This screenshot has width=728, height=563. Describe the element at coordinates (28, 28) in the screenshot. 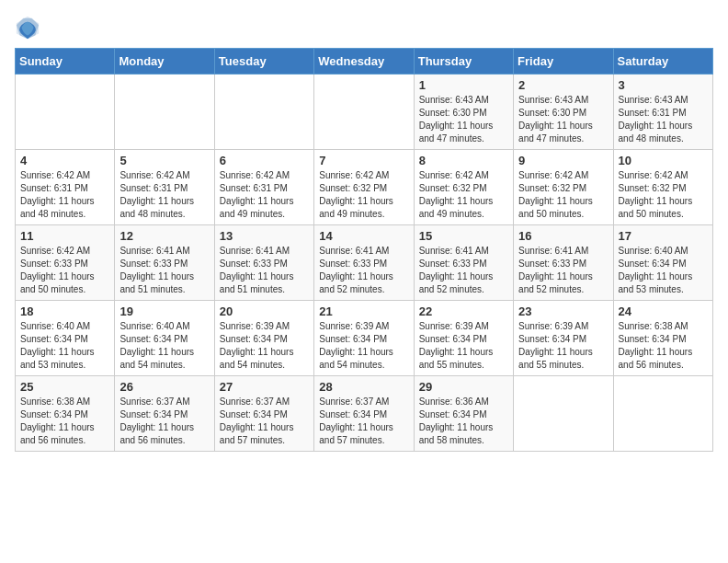

I see `logo-icon` at that location.